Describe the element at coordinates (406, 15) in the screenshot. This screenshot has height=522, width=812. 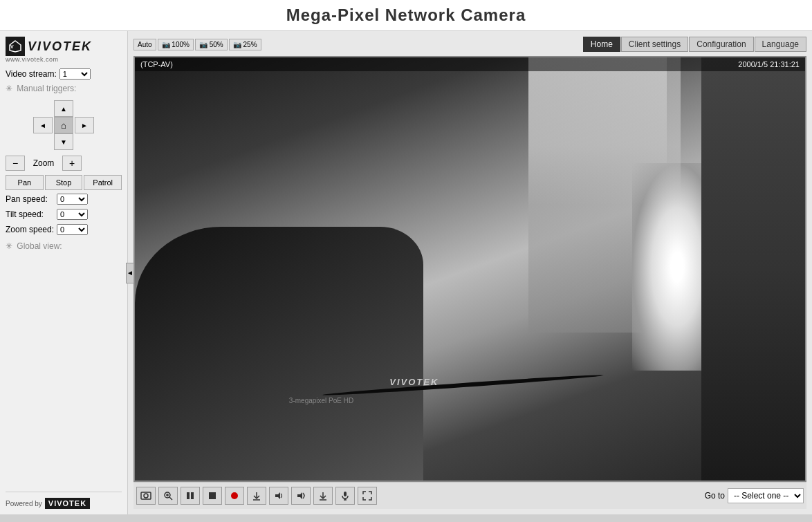
I see `page-title: Mega-Pixel Network Camera` at that location.